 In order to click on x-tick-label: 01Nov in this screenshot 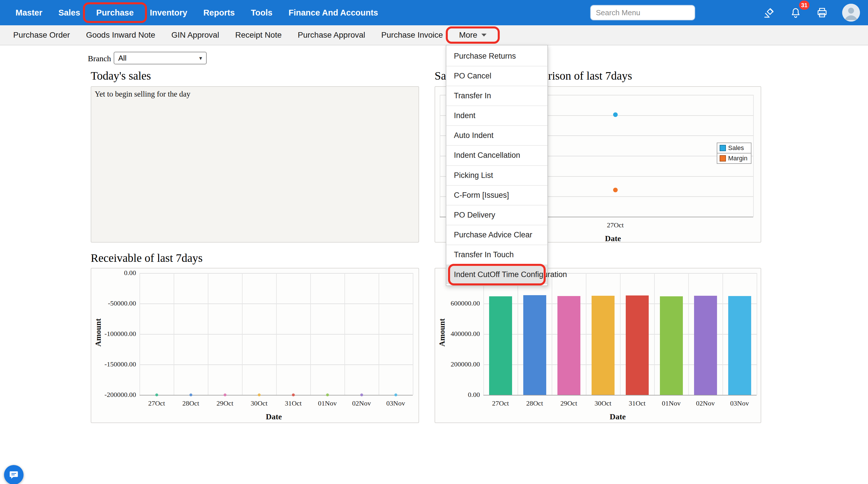, I will do `click(671, 403)`.